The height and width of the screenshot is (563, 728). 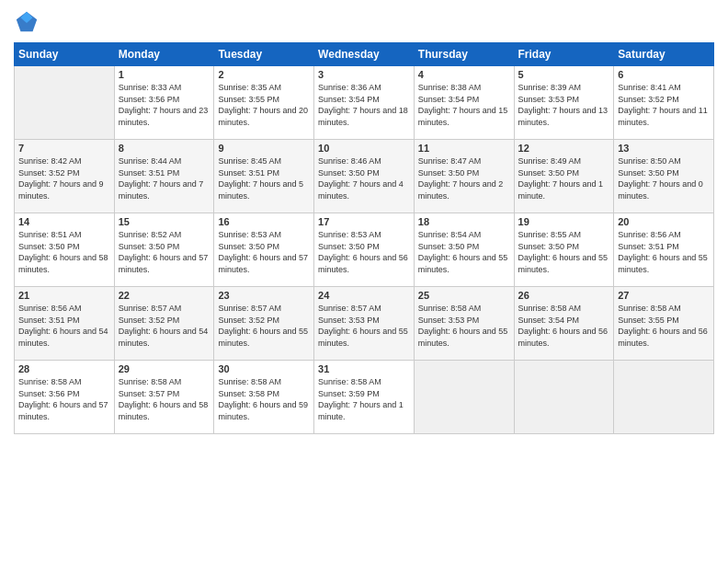 I want to click on day-info: Sunrise: 8:56 AMSunset: 3:51 PMDaylight:…, so click(x=664, y=252).